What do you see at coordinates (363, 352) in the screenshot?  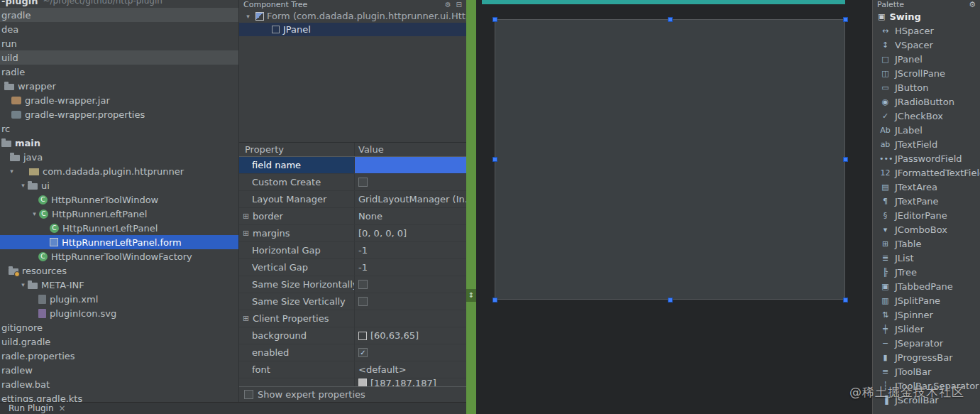 I see `checkbox: ✓` at bounding box center [363, 352].